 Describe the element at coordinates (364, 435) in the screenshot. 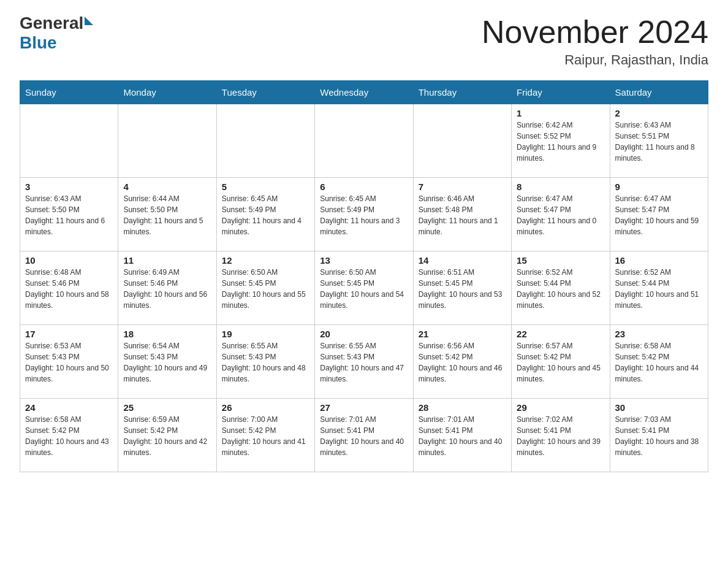

I see `calendar-cell: 27Sunrise: 7:01 AMSunset: 5:41 PMDayligh…` at that location.